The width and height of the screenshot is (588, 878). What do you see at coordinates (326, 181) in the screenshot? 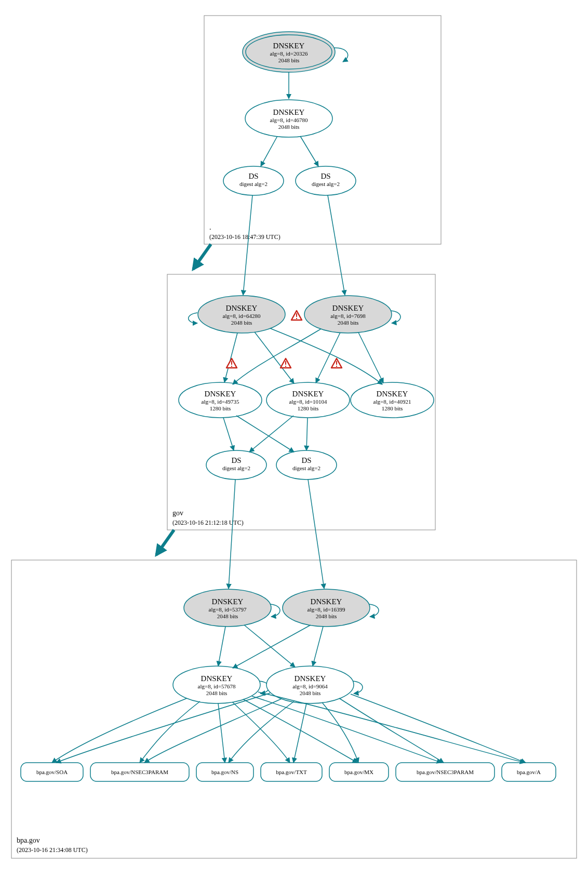
I see `node-root-ds2: DS digest alg=2` at bounding box center [326, 181].